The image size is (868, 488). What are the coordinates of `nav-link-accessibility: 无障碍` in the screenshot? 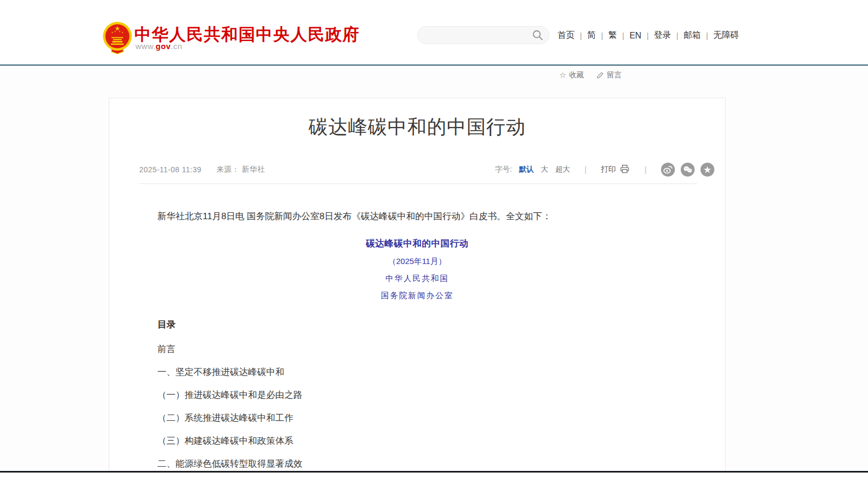 It's located at (726, 35).